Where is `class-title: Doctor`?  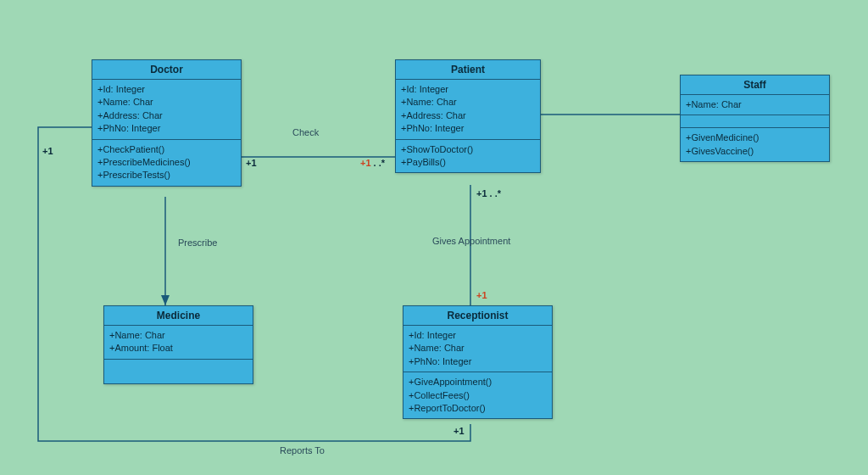 class-title: Doctor is located at coordinates (166, 70).